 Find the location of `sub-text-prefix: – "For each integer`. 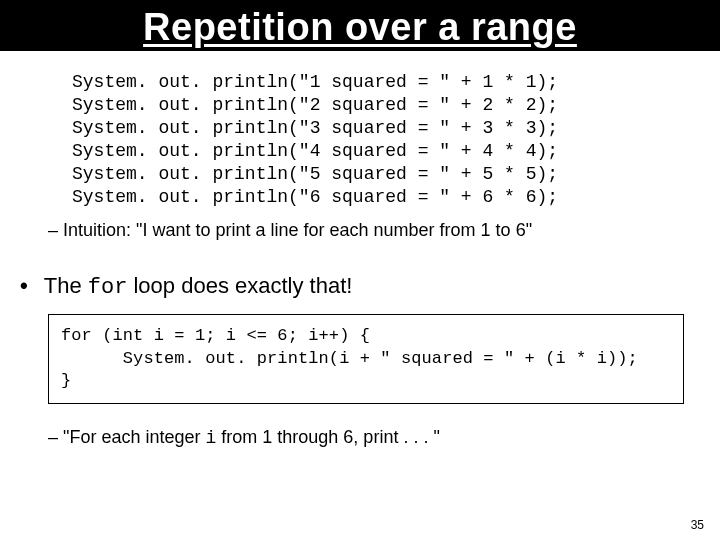

sub-text-prefix: – "For each integer is located at coordinates (126, 437).